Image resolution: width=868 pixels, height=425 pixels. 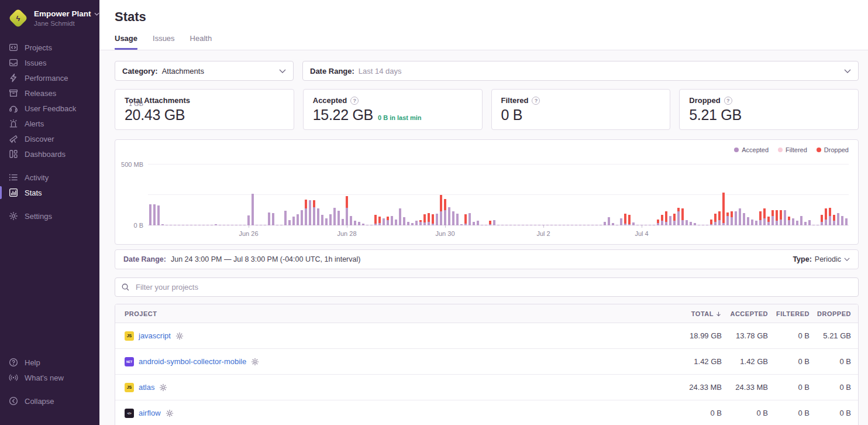 I want to click on category-select: Category: Attachments, so click(x=204, y=71).